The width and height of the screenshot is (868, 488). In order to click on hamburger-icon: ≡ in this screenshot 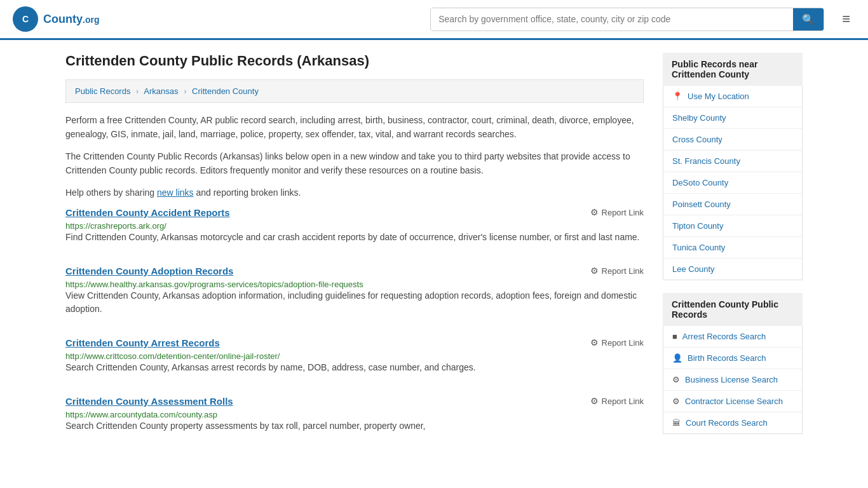, I will do `click(846, 19)`.